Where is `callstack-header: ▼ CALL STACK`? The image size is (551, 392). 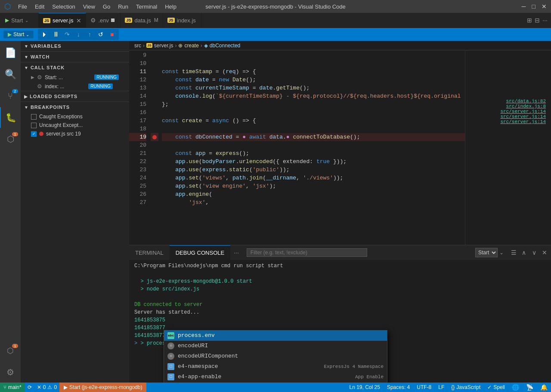 callstack-header: ▼ CALL STACK is located at coordinates (75, 68).